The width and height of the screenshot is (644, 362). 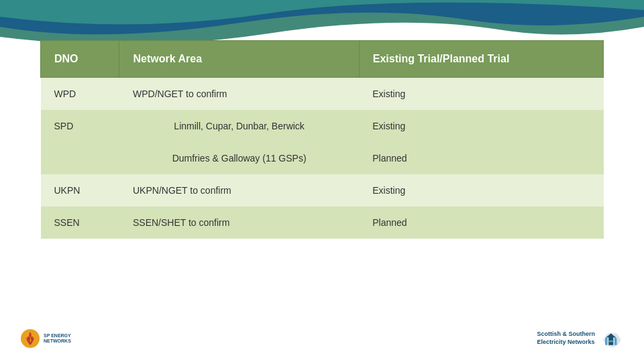 What do you see at coordinates (566, 338) in the screenshot?
I see `sse-label: Scottish & Southern Electricity Networks` at bounding box center [566, 338].